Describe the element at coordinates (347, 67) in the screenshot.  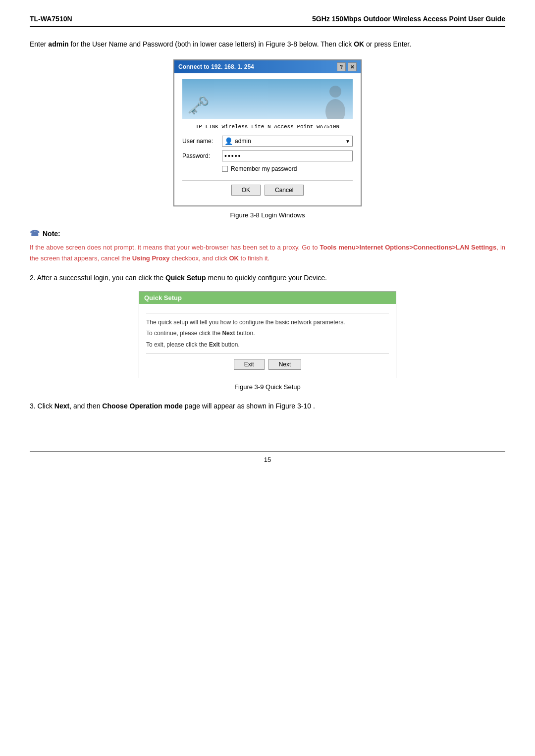
I see `dialog-titlebar-buttons: ? ✕` at that location.